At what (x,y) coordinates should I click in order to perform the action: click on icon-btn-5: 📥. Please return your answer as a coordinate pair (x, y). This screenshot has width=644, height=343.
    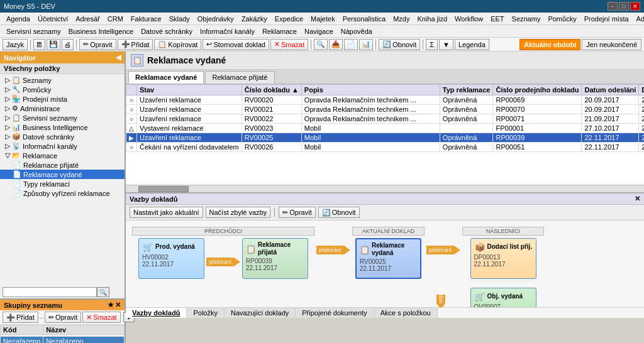
    Looking at the image, I should click on (336, 45).